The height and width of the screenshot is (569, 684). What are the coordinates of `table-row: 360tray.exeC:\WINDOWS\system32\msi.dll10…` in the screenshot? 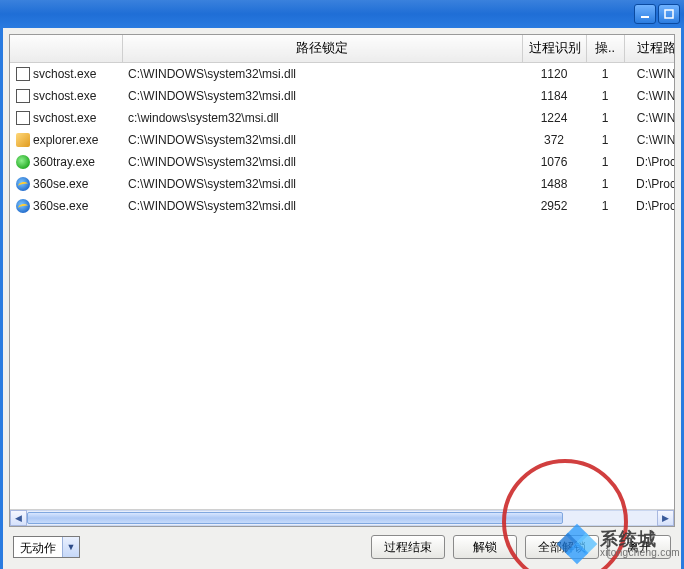 It's located at (342, 162).